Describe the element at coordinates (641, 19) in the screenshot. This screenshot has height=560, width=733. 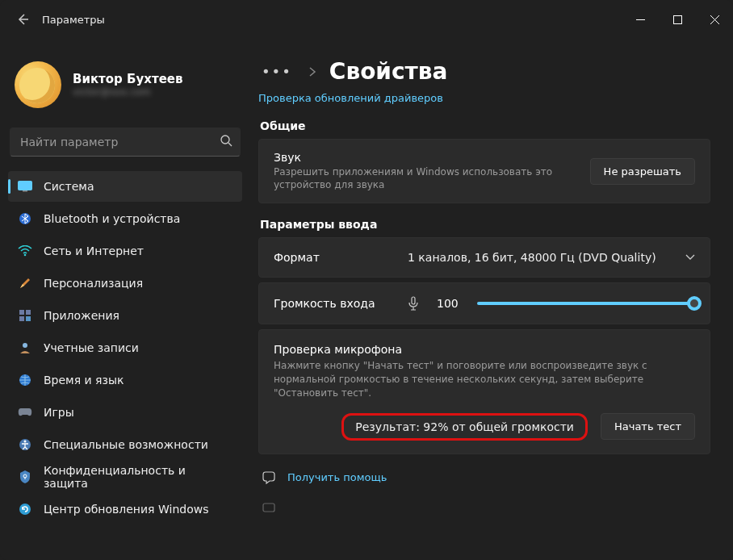
I see `minimize-icon` at that location.